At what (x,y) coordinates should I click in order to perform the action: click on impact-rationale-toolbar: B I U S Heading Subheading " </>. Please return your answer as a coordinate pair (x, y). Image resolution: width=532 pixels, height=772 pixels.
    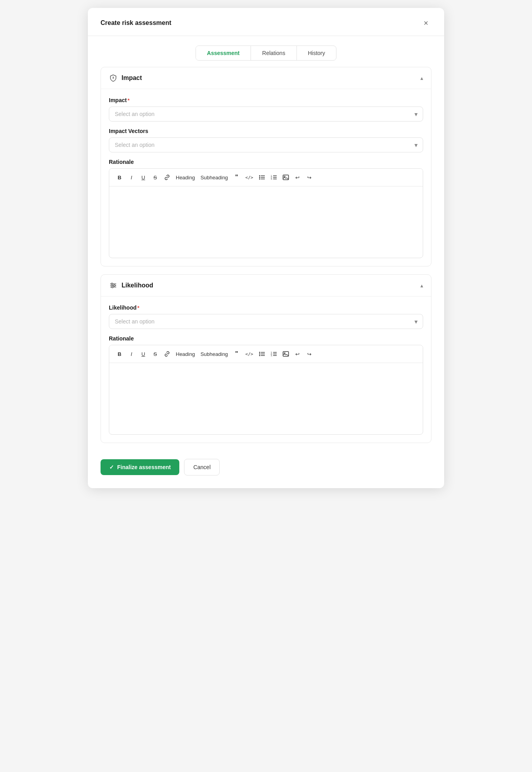
    Looking at the image, I should click on (266, 177).